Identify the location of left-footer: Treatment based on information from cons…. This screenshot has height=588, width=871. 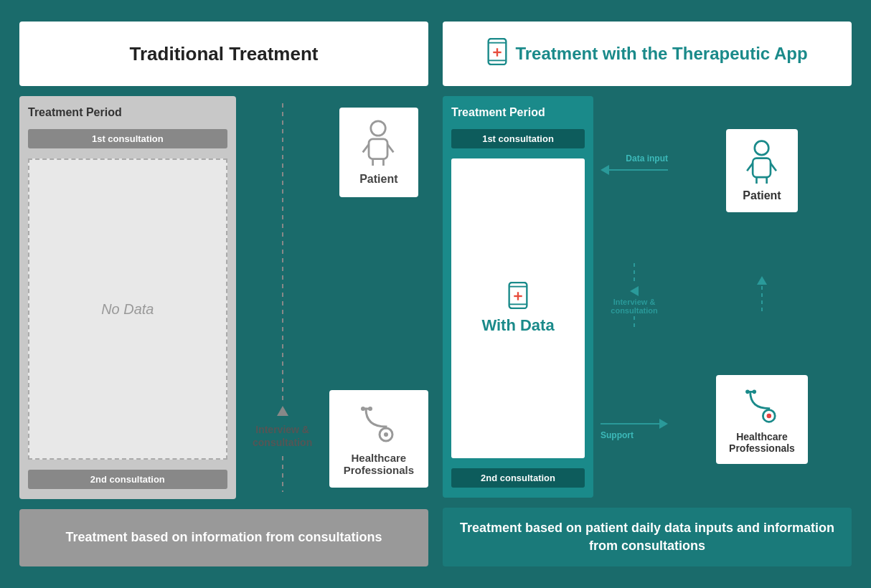
(224, 538).